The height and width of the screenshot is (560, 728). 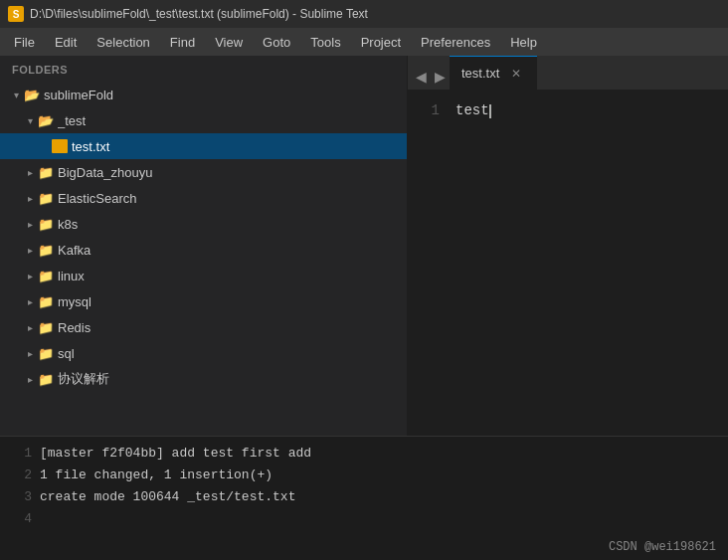 I want to click on chevron-kafka, so click(x=30, y=250).